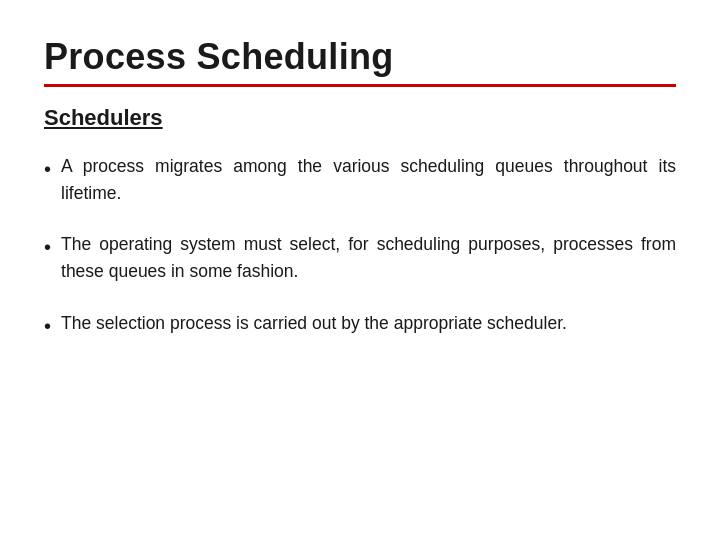 The image size is (720, 540). I want to click on list-item: • A process migrates among the various s…, so click(360, 180).